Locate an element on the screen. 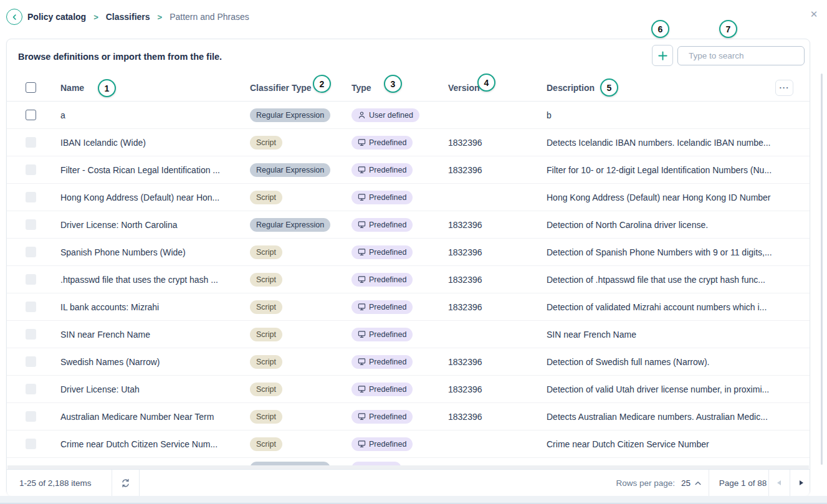  close-icon: ✕ is located at coordinates (814, 14).